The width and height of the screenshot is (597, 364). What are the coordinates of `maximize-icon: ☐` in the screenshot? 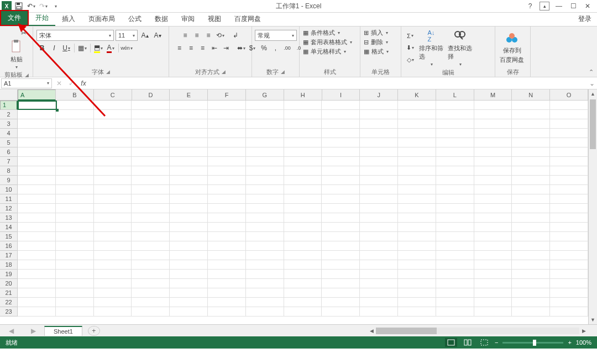 It's located at (573, 6).